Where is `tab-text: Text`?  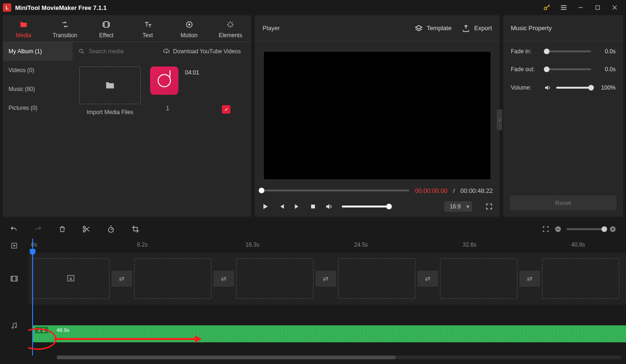 tab-text: Text is located at coordinates (148, 29).